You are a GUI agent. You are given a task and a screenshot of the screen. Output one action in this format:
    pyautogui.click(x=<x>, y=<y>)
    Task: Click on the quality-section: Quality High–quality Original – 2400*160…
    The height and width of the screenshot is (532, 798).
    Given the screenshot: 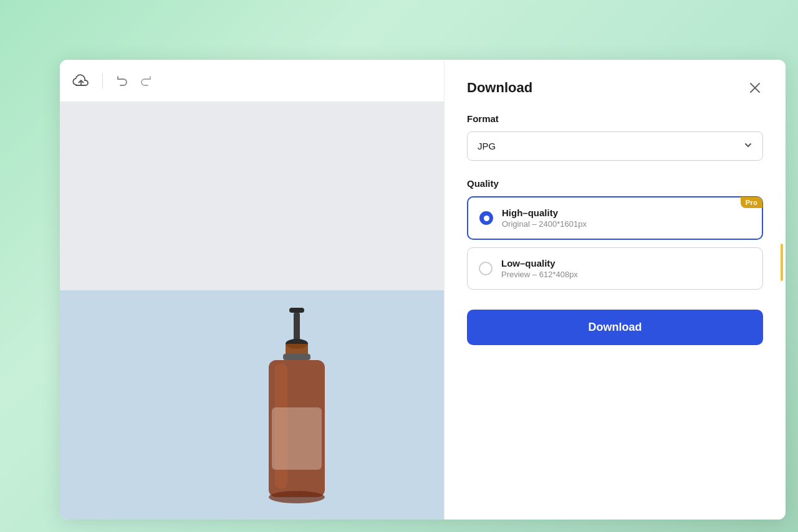 What is the action you would take?
    pyautogui.click(x=615, y=234)
    